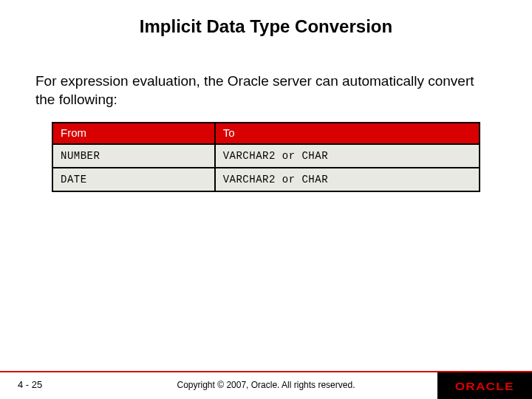 Image resolution: width=532 pixels, height=399 pixels. What do you see at coordinates (266, 18) in the screenshot?
I see `page-title: Implicit Data Type Conversion` at bounding box center [266, 18].